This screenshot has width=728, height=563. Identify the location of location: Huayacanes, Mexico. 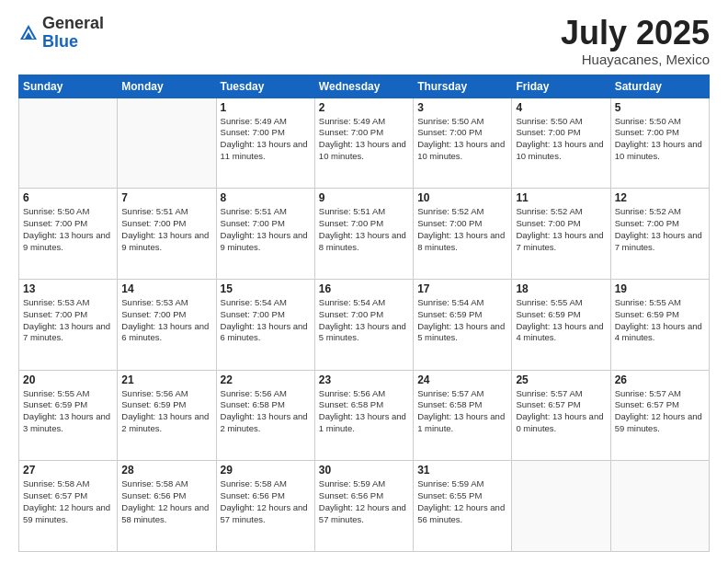
(635, 59).